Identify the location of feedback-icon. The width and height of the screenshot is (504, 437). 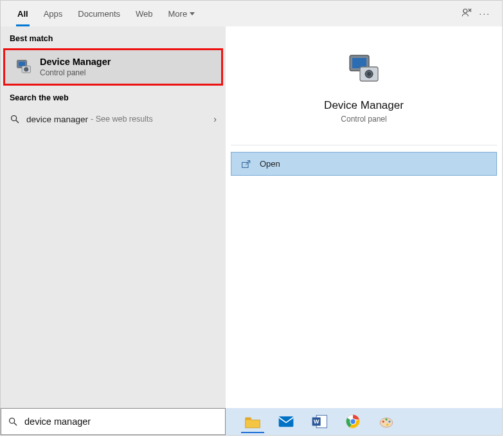
(467, 14).